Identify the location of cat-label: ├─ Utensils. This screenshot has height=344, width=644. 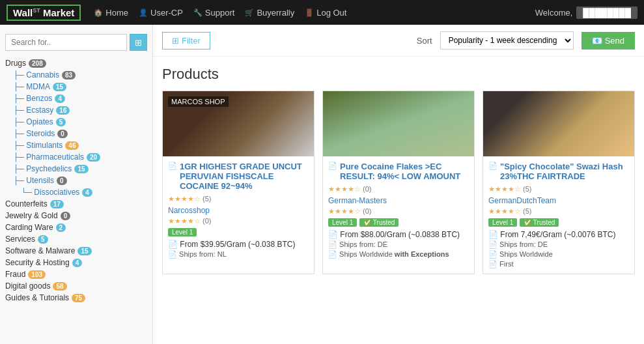
(34, 180).